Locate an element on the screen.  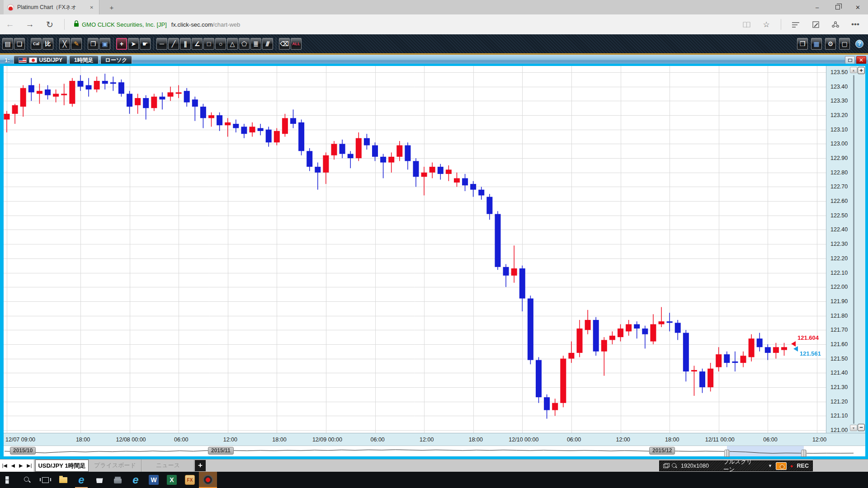
navigator-date-badge: 2015/10 is located at coordinates (23, 451).